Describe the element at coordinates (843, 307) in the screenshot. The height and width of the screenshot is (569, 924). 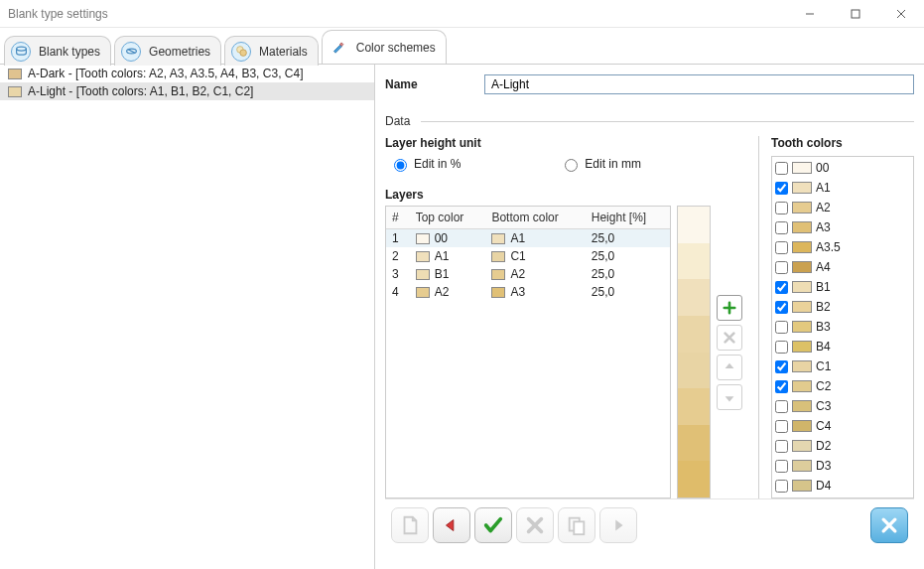
I see `tooth-color-item: B2` at that location.